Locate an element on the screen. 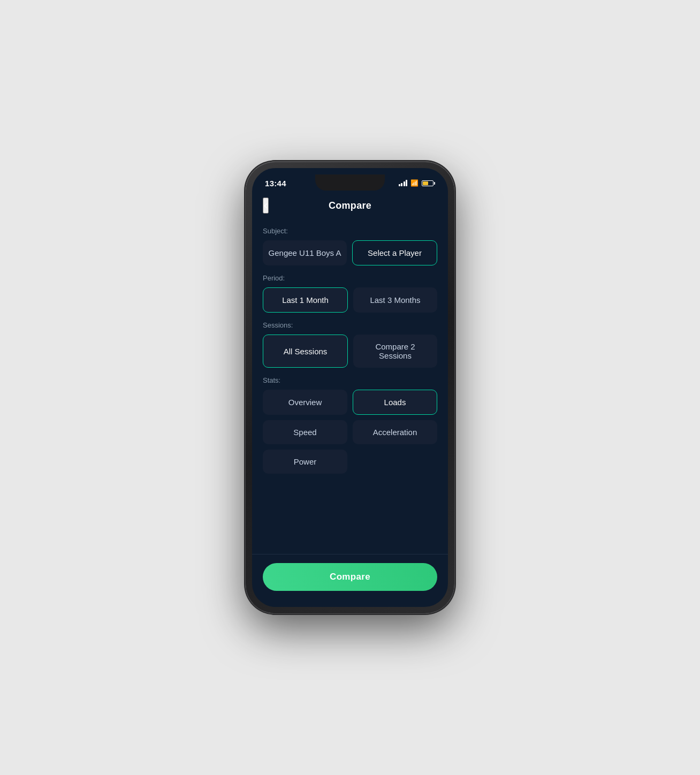  battery-icon is located at coordinates (428, 183).